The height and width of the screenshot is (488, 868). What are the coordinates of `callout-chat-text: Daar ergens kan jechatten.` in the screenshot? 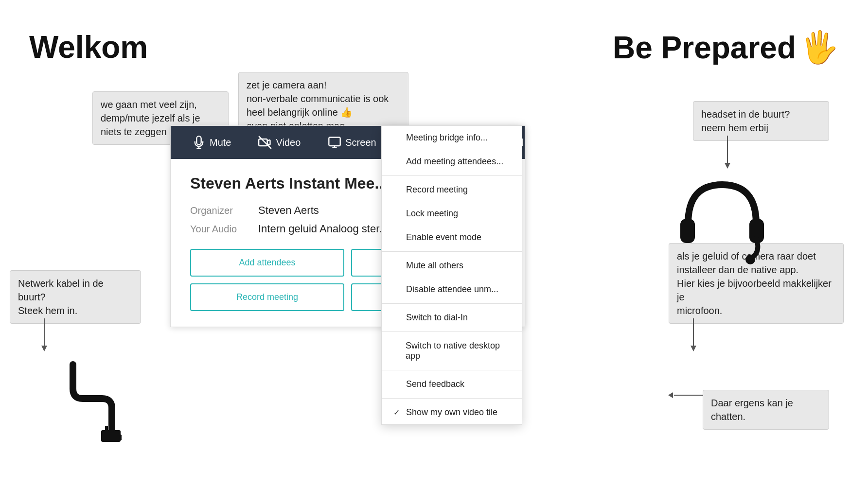 It's located at (752, 410).